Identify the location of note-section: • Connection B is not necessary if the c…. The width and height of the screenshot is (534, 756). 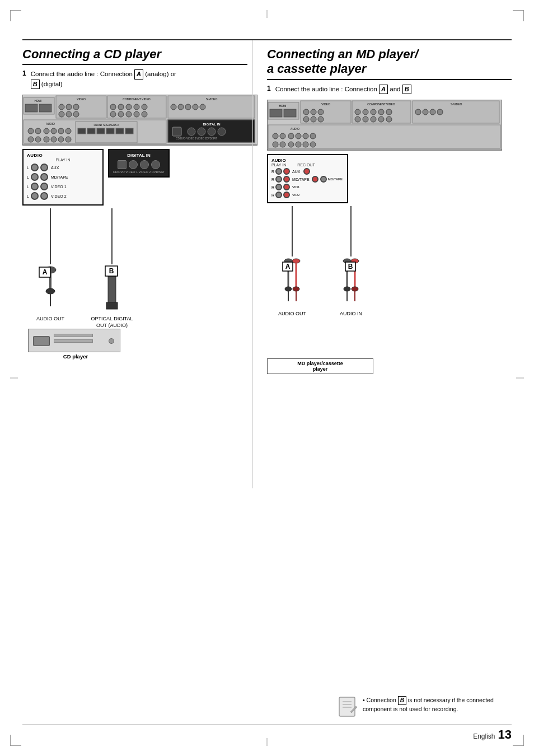
(425, 708).